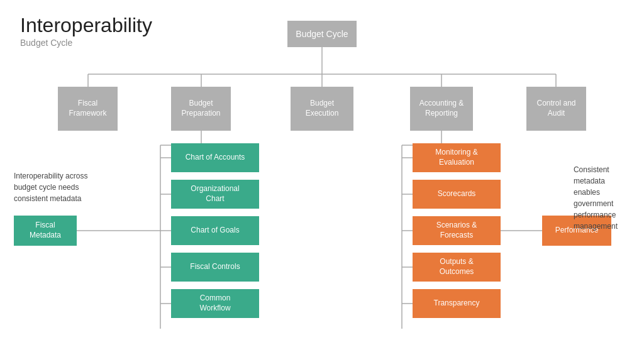 The image size is (644, 362). What do you see at coordinates (322, 34) in the screenshot?
I see `budget-cycle-box: Budget Cycle` at bounding box center [322, 34].